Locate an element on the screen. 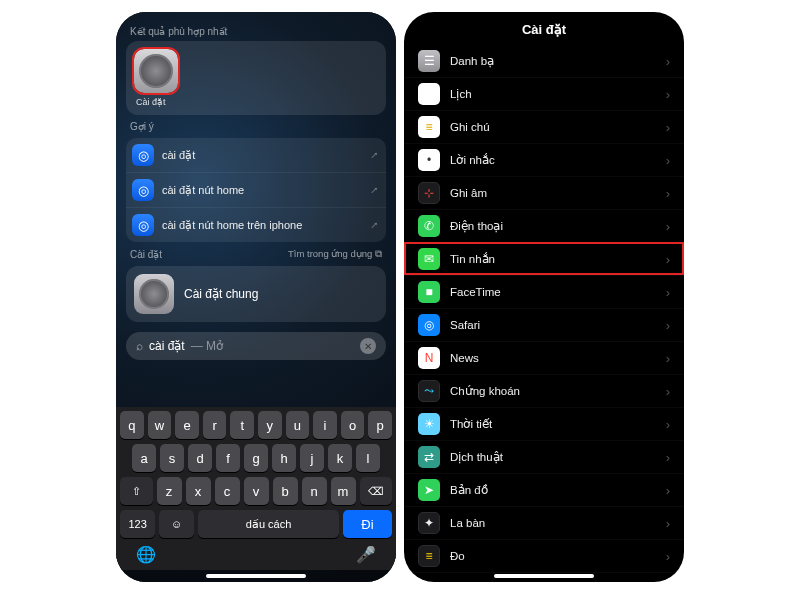 Image resolution: width=800 pixels, height=600 pixels. mic-icon: 🎤 is located at coordinates (366, 554).